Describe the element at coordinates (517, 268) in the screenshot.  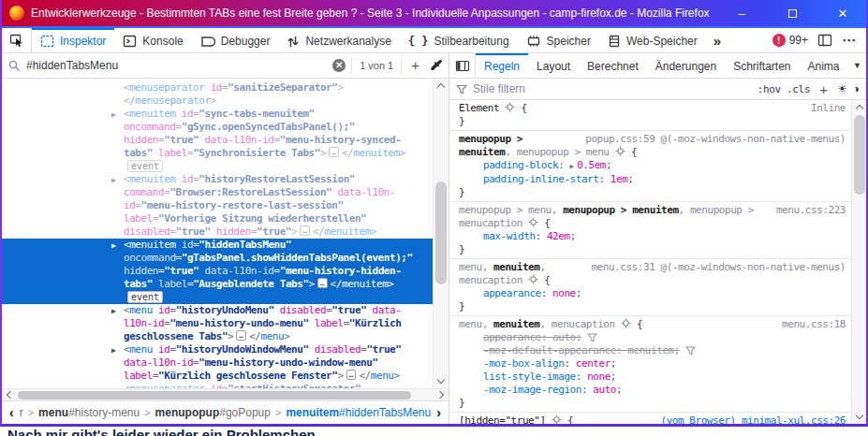
I see `selector: menuitem` at that location.